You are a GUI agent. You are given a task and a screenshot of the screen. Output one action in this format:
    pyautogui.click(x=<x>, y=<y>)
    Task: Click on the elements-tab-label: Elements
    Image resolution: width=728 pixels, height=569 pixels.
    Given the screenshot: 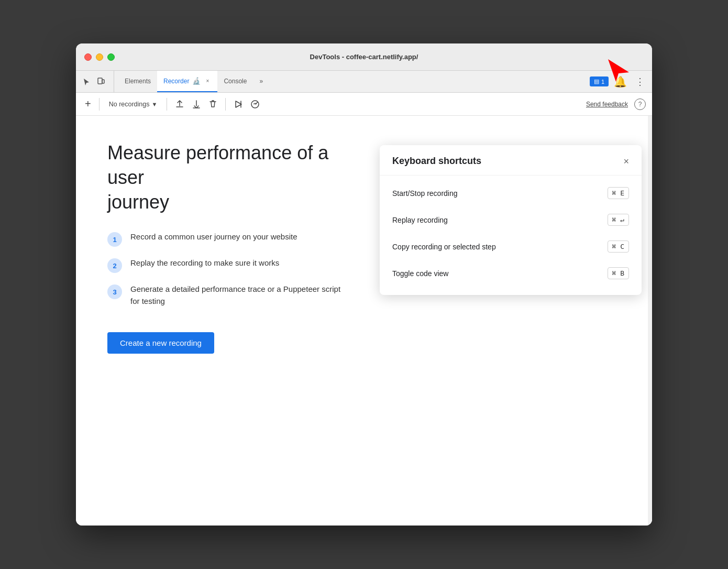 What is the action you would take?
    pyautogui.click(x=138, y=81)
    